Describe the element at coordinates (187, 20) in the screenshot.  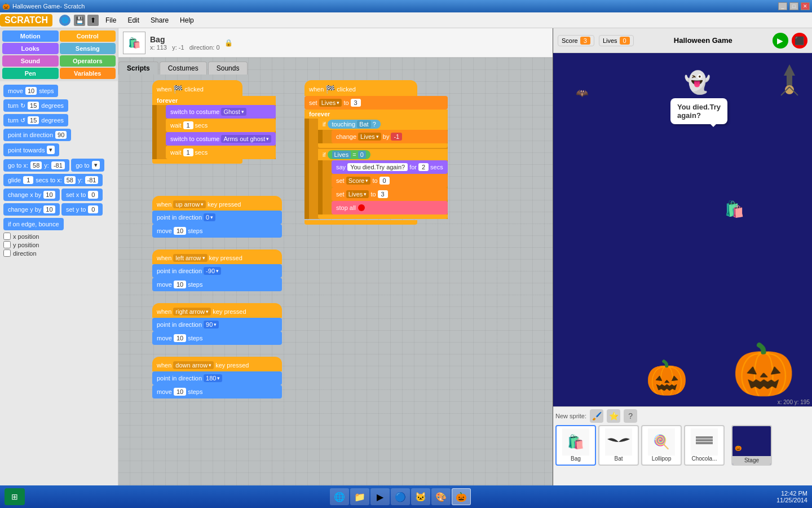
I see `menu-help: Help` at that location.